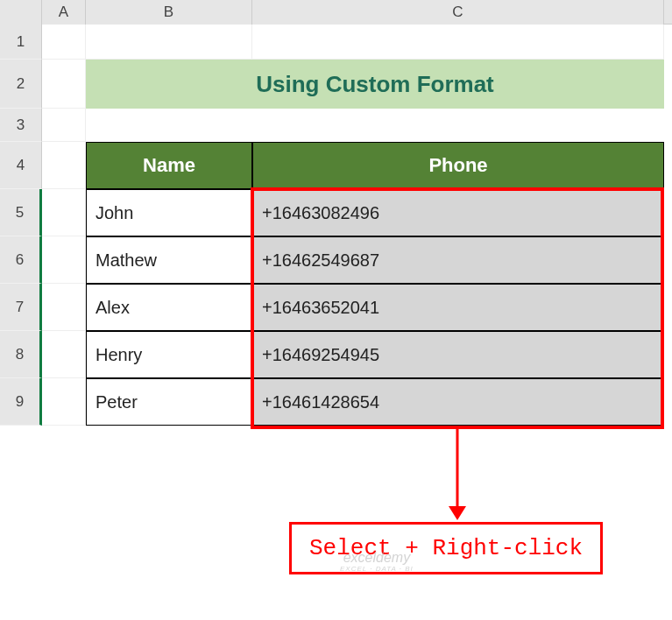 This screenshot has height=620, width=672. What do you see at coordinates (357, 355) in the screenshot?
I see `table-row: Henry +16469254945` at bounding box center [357, 355].